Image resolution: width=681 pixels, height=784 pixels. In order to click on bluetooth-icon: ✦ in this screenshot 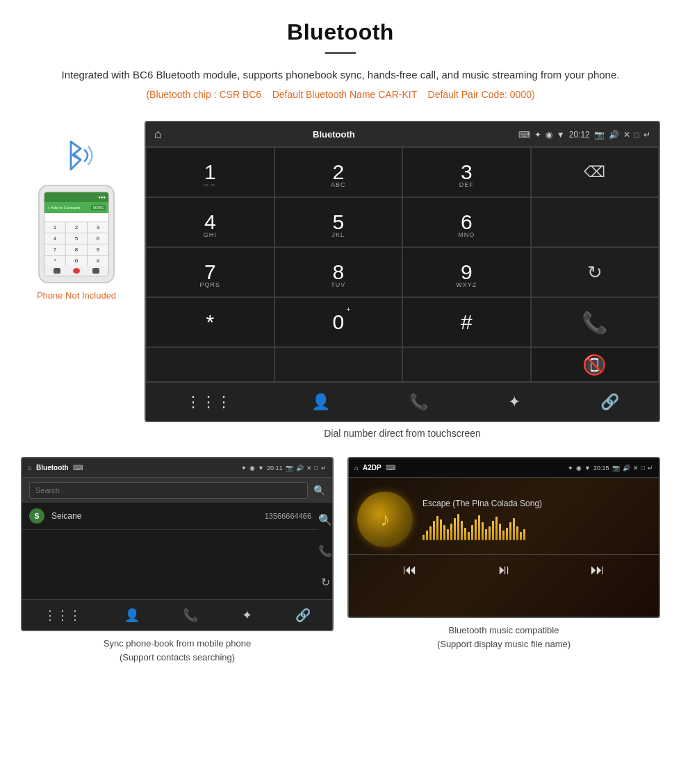, I will do `click(514, 402)`.